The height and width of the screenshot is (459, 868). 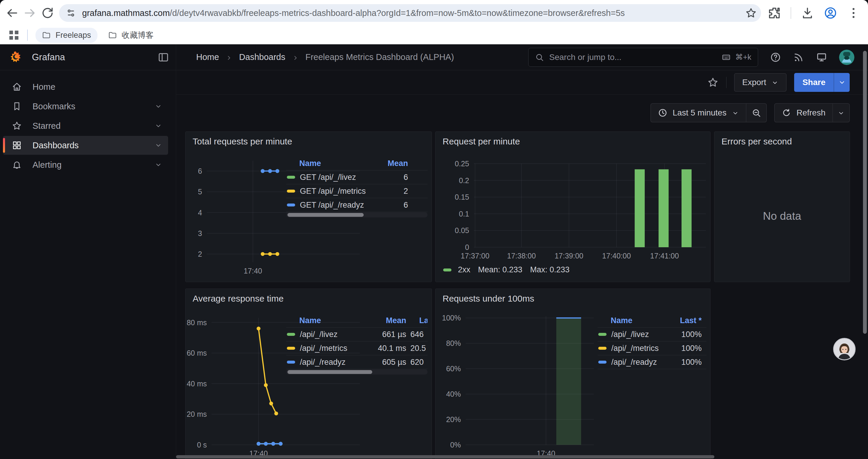 What do you see at coordinates (454, 394) in the screenshot?
I see `svg-text: 40%` at bounding box center [454, 394].